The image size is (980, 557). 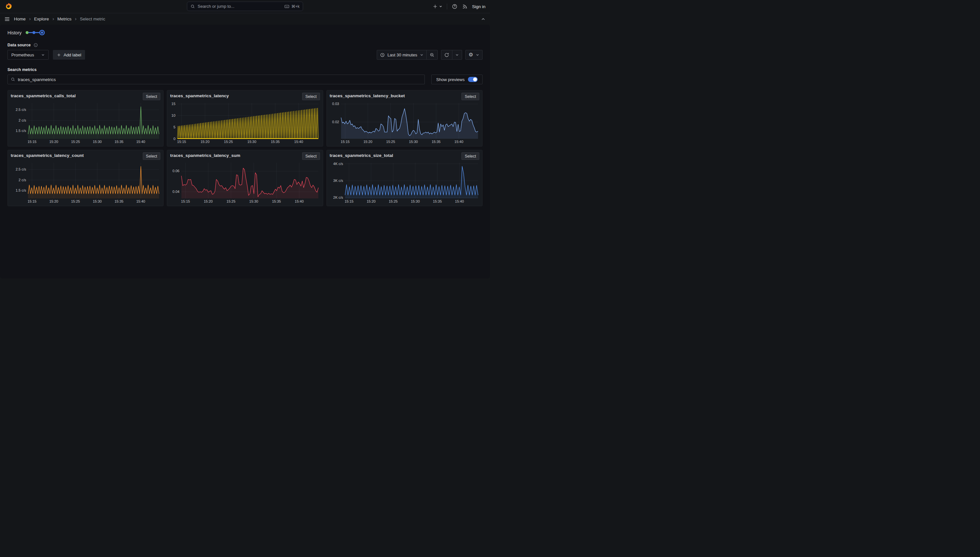 What do you see at coordinates (361, 155) in the screenshot?
I see `panel-title: traces_spanmetrics_size_total` at bounding box center [361, 155].